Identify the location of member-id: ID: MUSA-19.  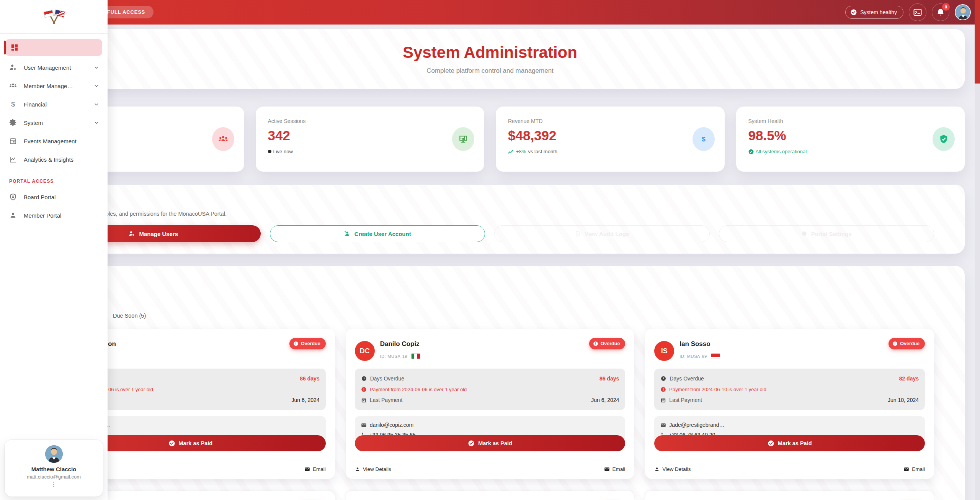
(394, 356).